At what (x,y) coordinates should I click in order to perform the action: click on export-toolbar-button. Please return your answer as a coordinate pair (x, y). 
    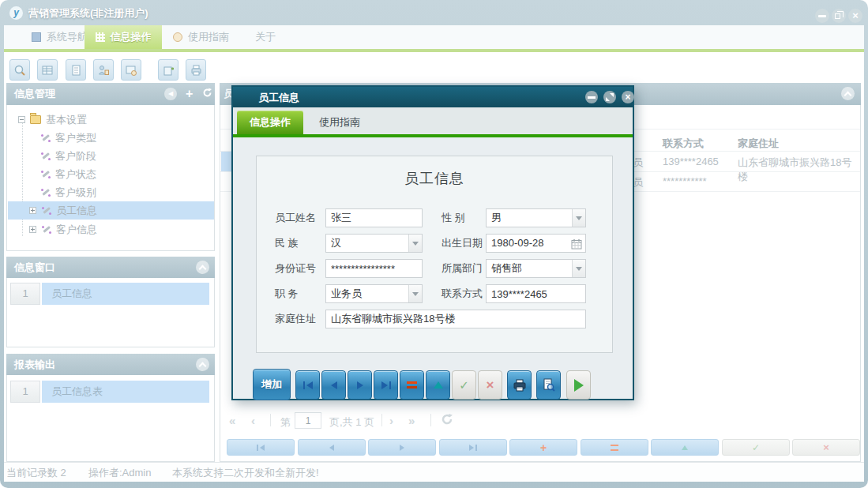
    Looking at the image, I should click on (168, 69).